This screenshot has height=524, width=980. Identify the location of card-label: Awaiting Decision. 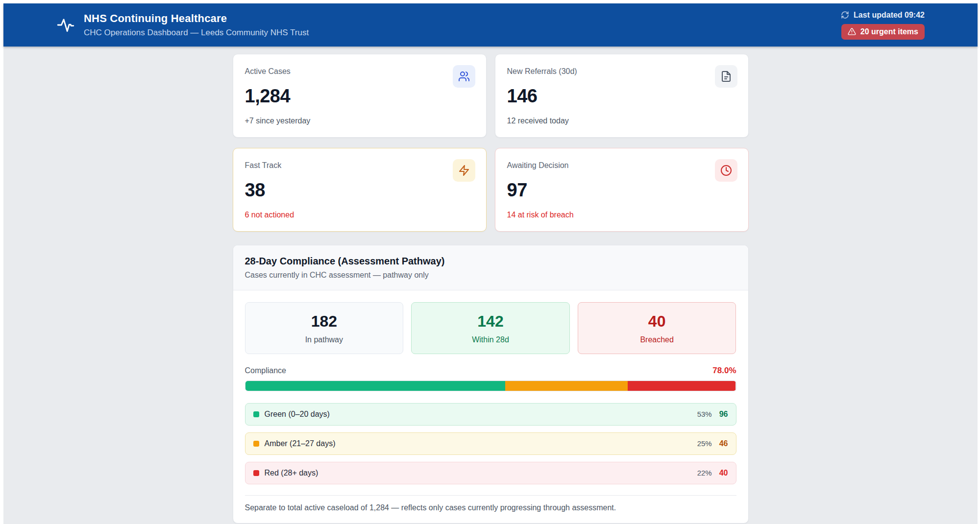
(622, 166).